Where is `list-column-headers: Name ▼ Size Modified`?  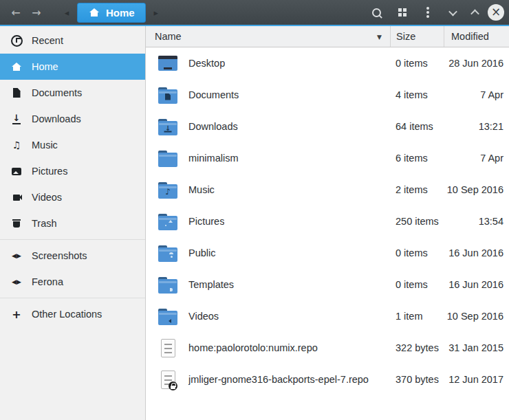 list-column-headers: Name ▼ Size Modified is located at coordinates (327, 37).